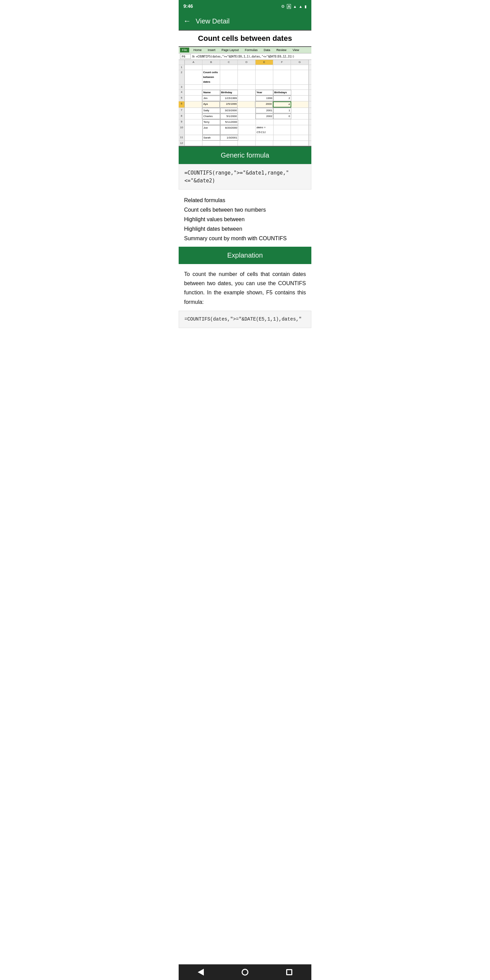  What do you see at coordinates (282, 77) in the screenshot?
I see `cell-f2` at bounding box center [282, 77].